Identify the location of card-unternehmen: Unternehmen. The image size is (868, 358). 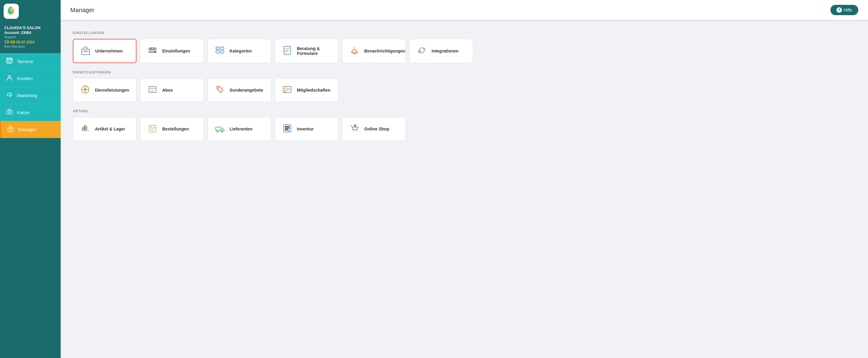
(104, 51).